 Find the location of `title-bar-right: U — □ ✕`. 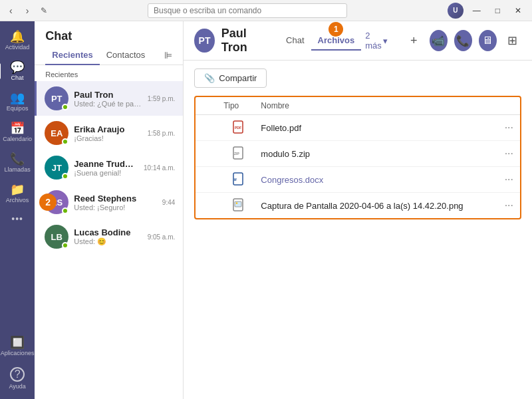

title-bar-right: U — □ ✕ is located at coordinates (487, 11).